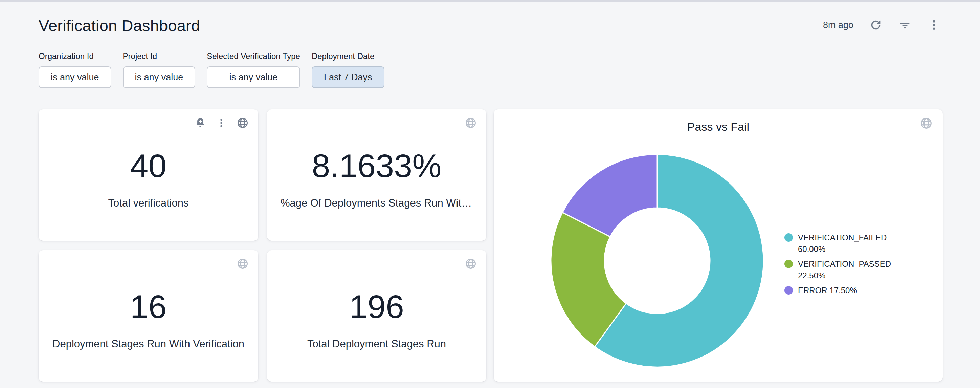  What do you see at coordinates (827, 291) in the screenshot?
I see `legend-label: ERROR 17.50%` at bounding box center [827, 291].